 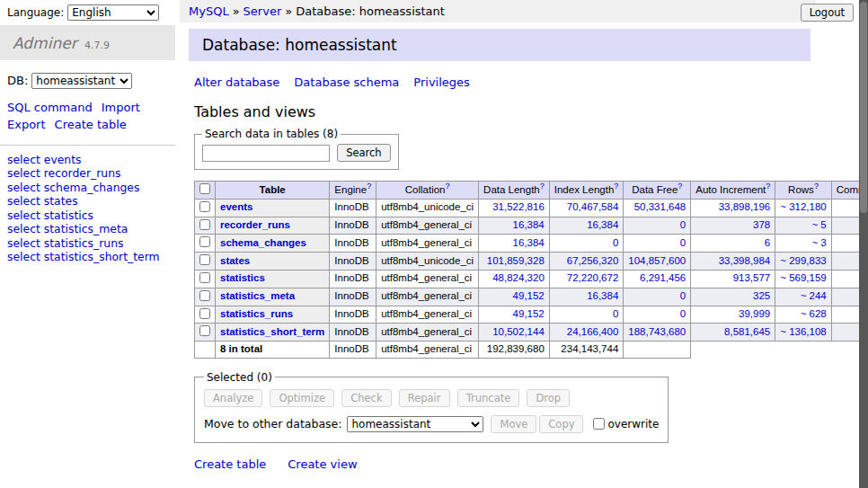 What do you see at coordinates (442, 83) in the screenshot?
I see `privileges-link: Privileges` at bounding box center [442, 83].